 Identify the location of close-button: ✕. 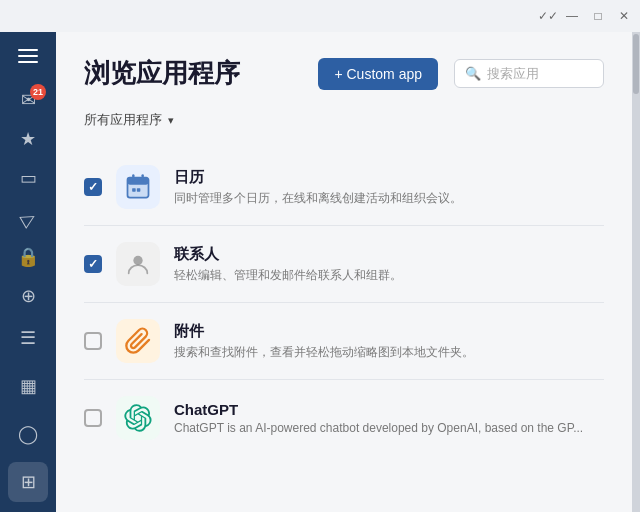
(624, 16).